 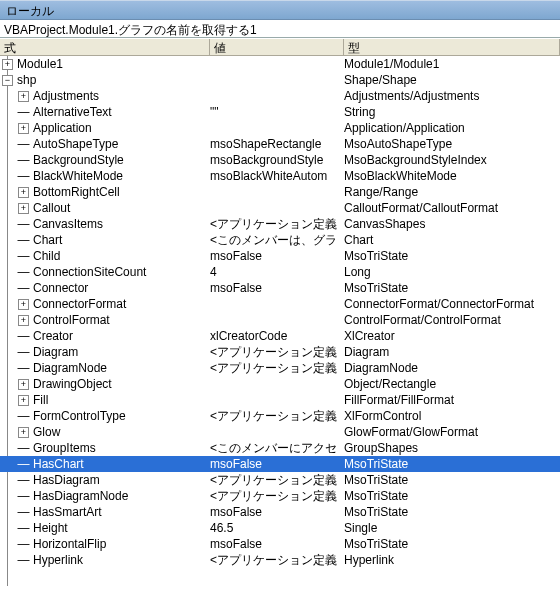 I want to click on expression-name: HasDiagram, so click(x=66, y=480).